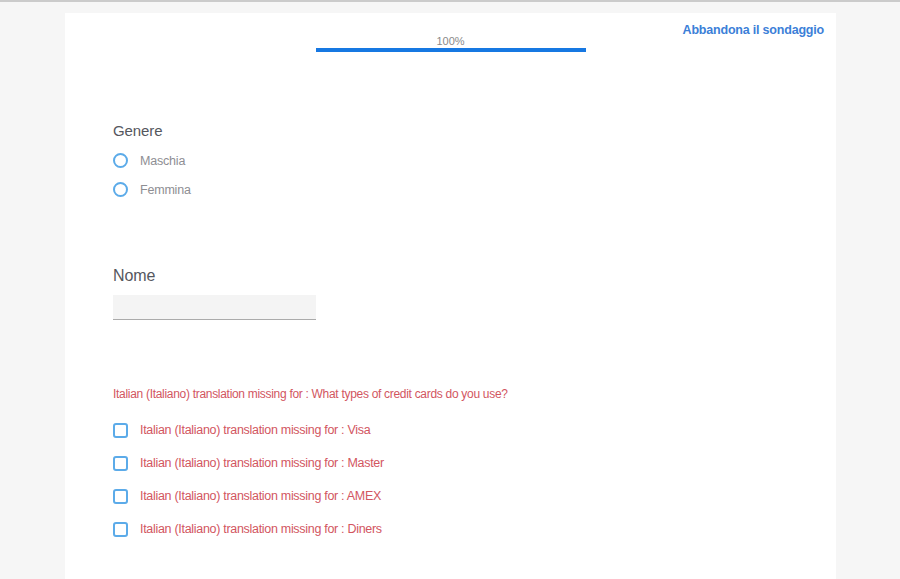 The width and height of the screenshot is (900, 579). What do you see at coordinates (152, 131) in the screenshot?
I see `gender-question-title: Genere` at bounding box center [152, 131].